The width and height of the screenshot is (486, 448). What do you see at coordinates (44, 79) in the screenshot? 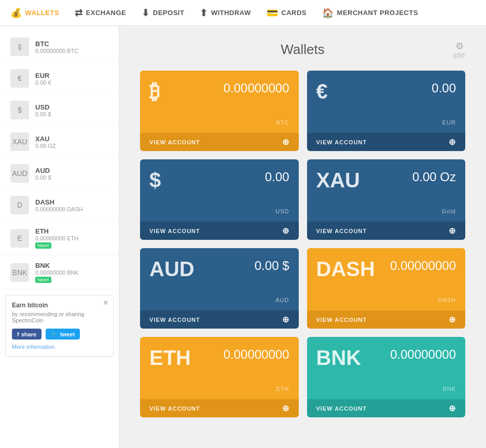
I see `sidebar-info-eur: EUR 0.00 €` at bounding box center [44, 79].